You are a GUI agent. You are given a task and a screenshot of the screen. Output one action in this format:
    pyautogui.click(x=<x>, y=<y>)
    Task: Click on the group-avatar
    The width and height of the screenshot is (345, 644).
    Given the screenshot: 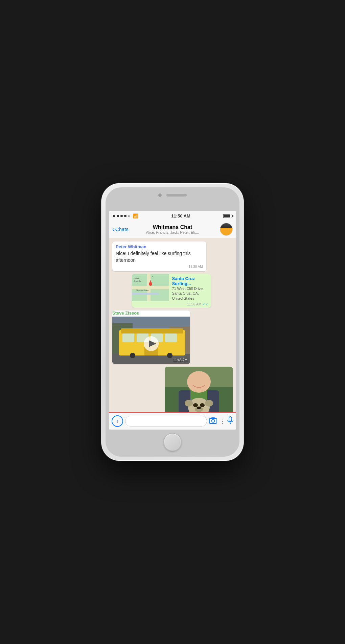 What is the action you would take?
    pyautogui.click(x=226, y=229)
    